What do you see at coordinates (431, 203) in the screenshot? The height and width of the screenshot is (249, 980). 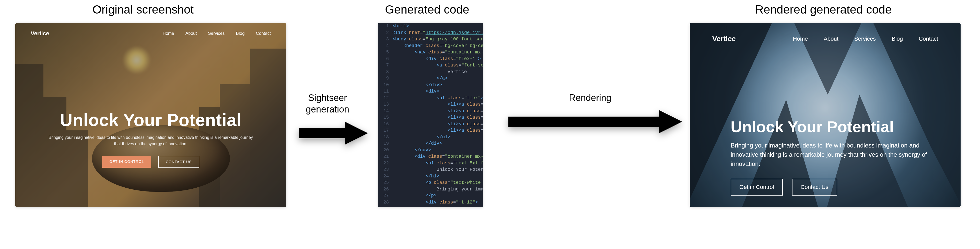 I see `code-line: 28 <div class="mt-12">` at bounding box center [431, 203].